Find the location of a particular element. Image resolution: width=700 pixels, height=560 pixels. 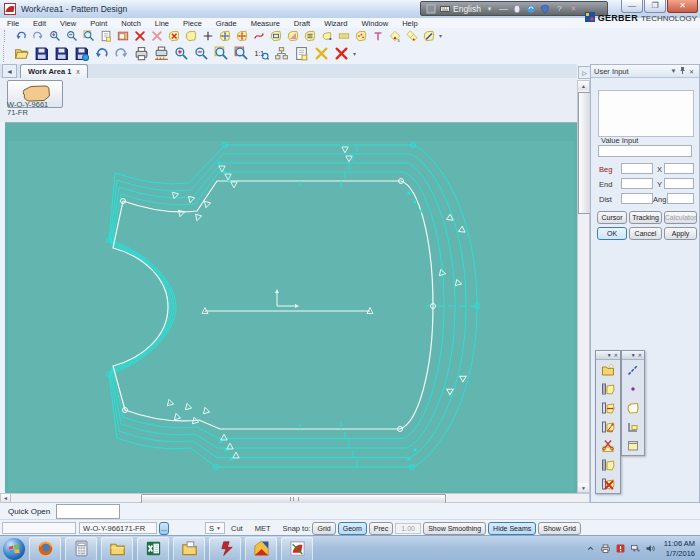

tsquare-icon is located at coordinates (378, 36).